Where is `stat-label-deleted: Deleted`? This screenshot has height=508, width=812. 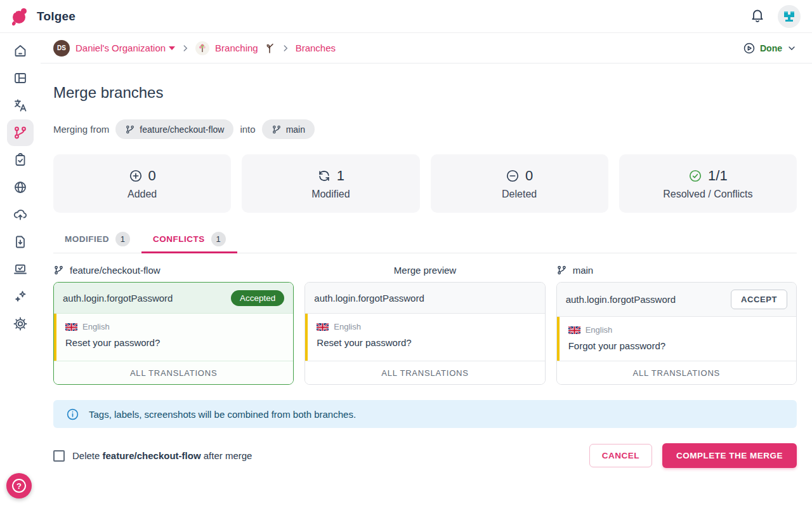 stat-label-deleted: Deleted is located at coordinates (519, 194).